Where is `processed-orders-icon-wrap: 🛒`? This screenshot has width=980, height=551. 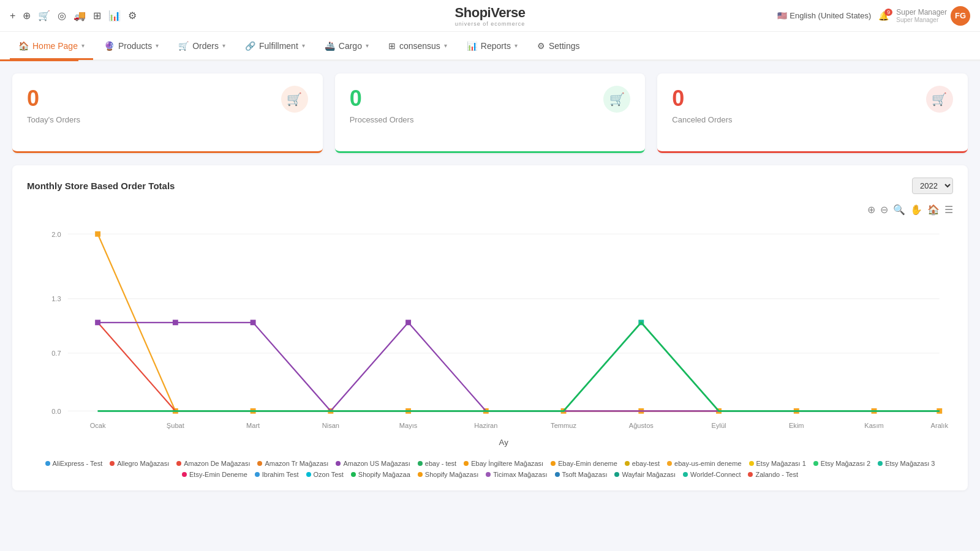
processed-orders-icon-wrap: 🛒 is located at coordinates (617, 99).